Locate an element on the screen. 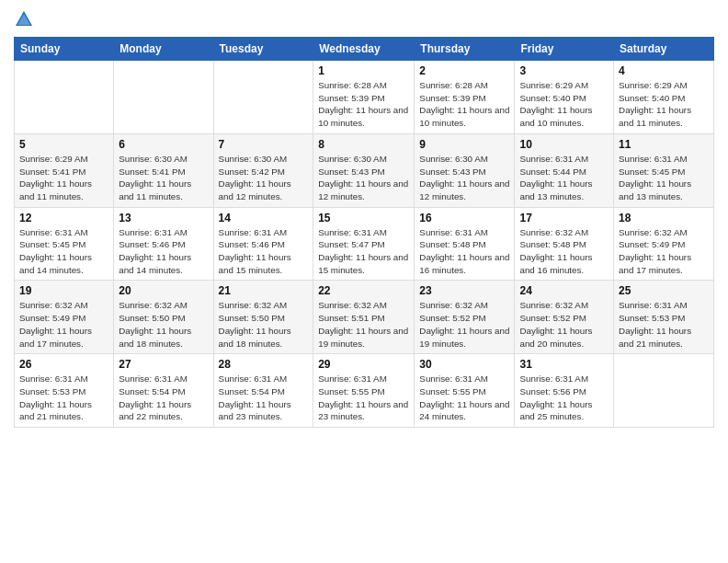 The width and height of the screenshot is (728, 563). weekday-header-monday: Monday is located at coordinates (164, 50).